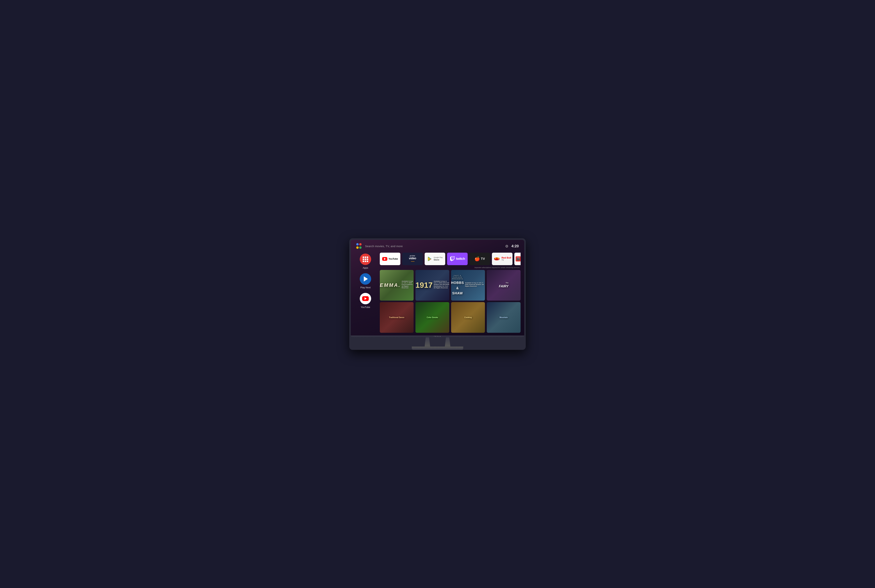 This screenshot has width=875, height=588. I want to click on app-tile-google-play-store: Google Play Store, so click(435, 259).